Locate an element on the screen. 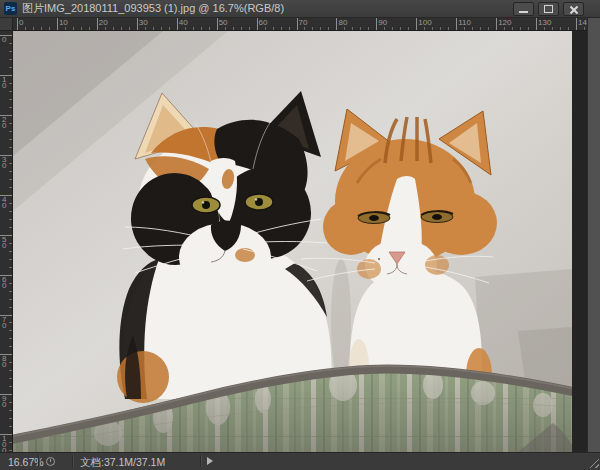  minimize-button is located at coordinates (524, 9).